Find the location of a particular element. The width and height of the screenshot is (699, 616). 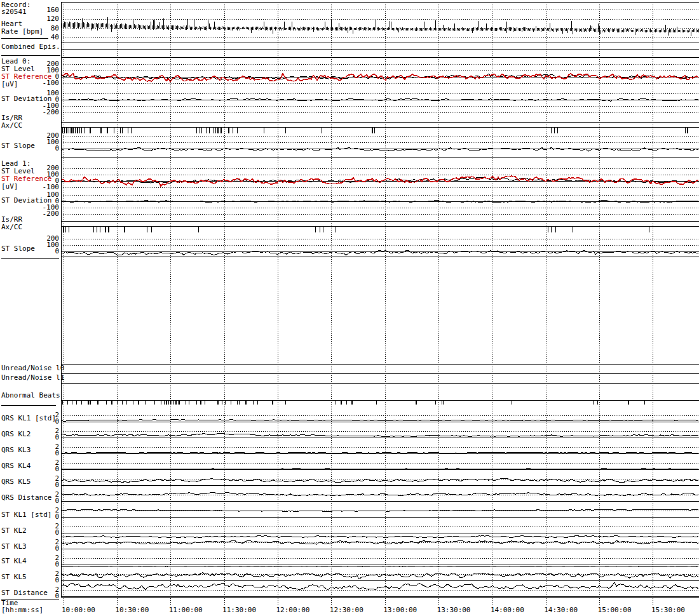

time-label-14-00-00: 14:00:00 is located at coordinates (507, 610).